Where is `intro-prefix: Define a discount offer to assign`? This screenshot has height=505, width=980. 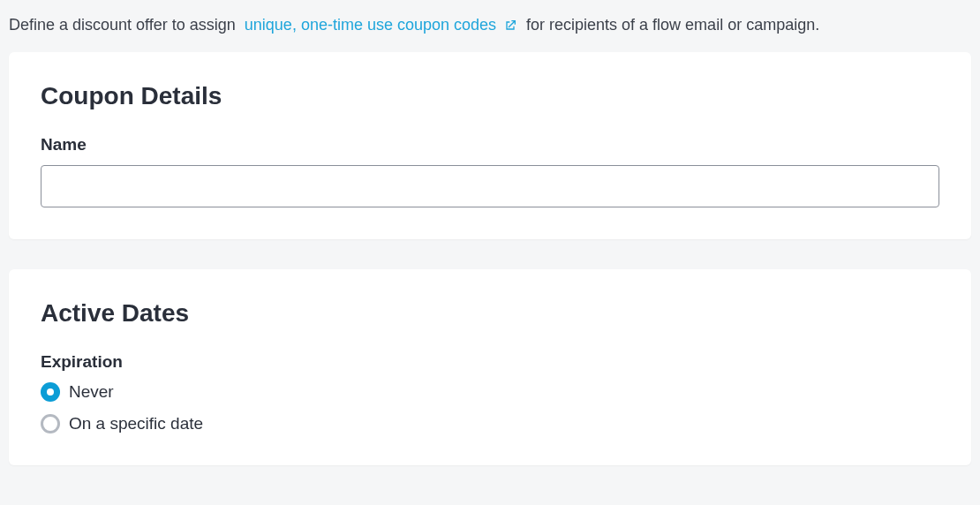 intro-prefix: Define a discount offer to assign is located at coordinates (122, 25).